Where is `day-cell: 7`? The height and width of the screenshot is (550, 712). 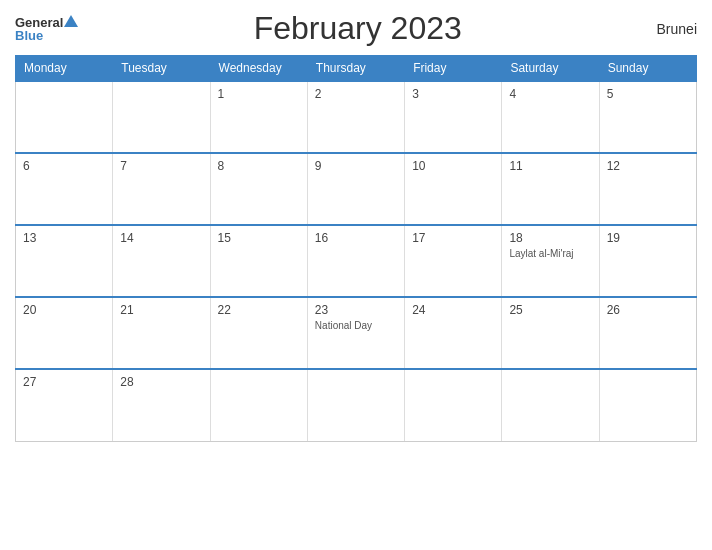 day-cell: 7 is located at coordinates (162, 189).